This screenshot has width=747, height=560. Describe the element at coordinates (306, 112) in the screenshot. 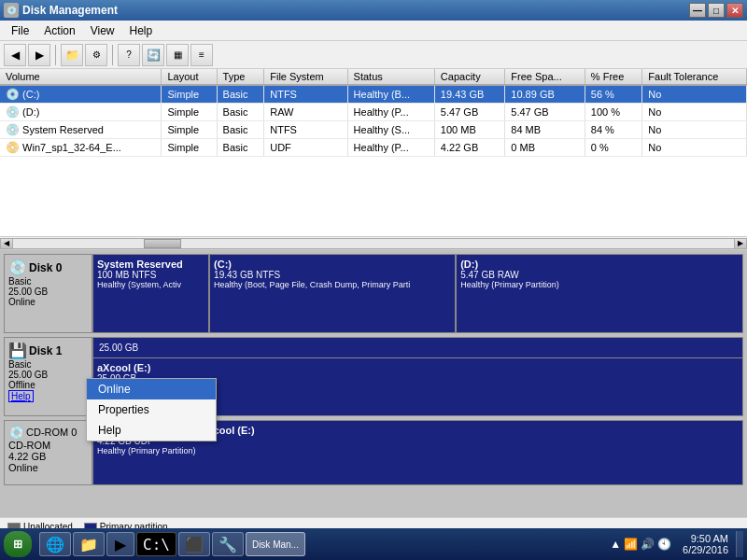

I see `cell-fs: RAW` at that location.